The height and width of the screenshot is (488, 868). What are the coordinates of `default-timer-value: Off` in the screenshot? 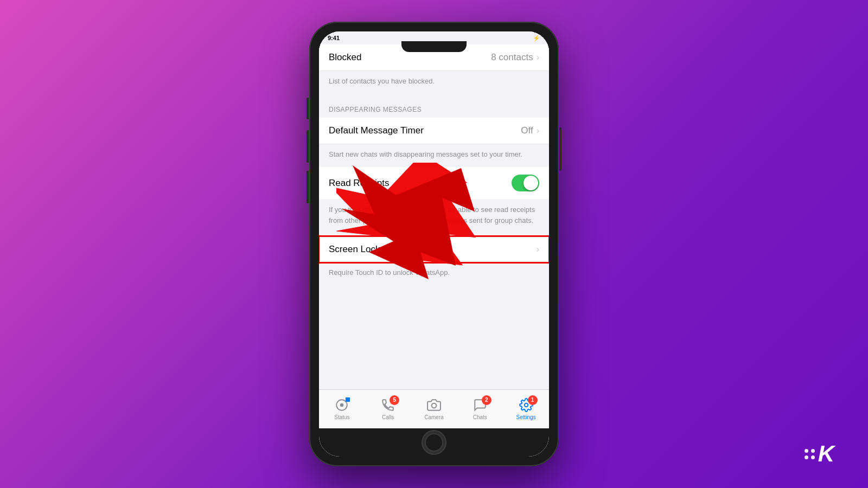 It's located at (527, 131).